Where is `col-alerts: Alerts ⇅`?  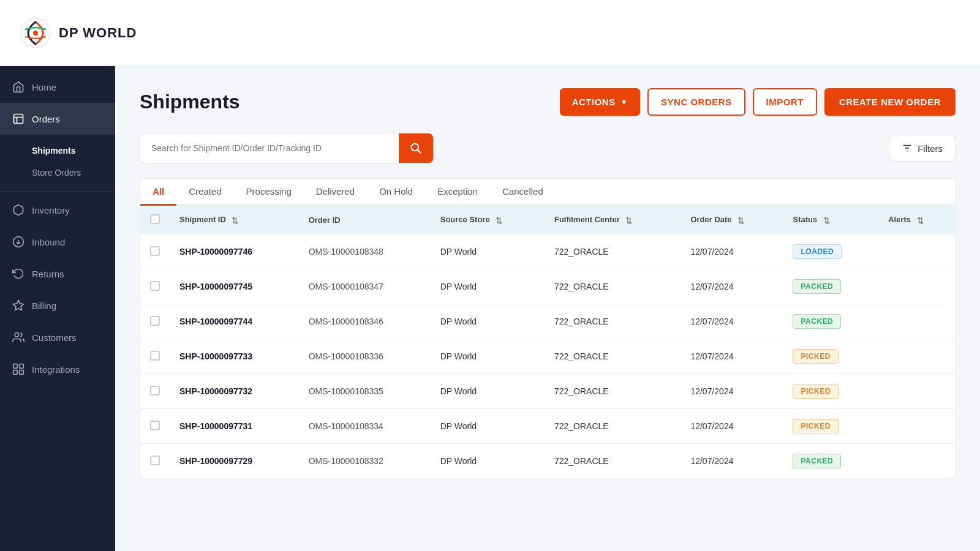 col-alerts: Alerts ⇅ is located at coordinates (916, 220).